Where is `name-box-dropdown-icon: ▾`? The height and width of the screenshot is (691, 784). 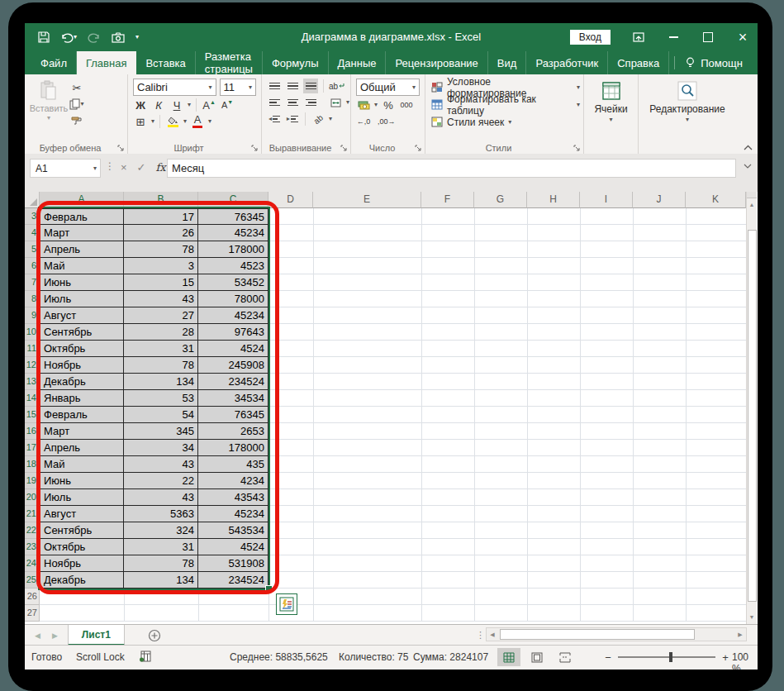 name-box-dropdown-icon: ▾ is located at coordinates (95, 169).